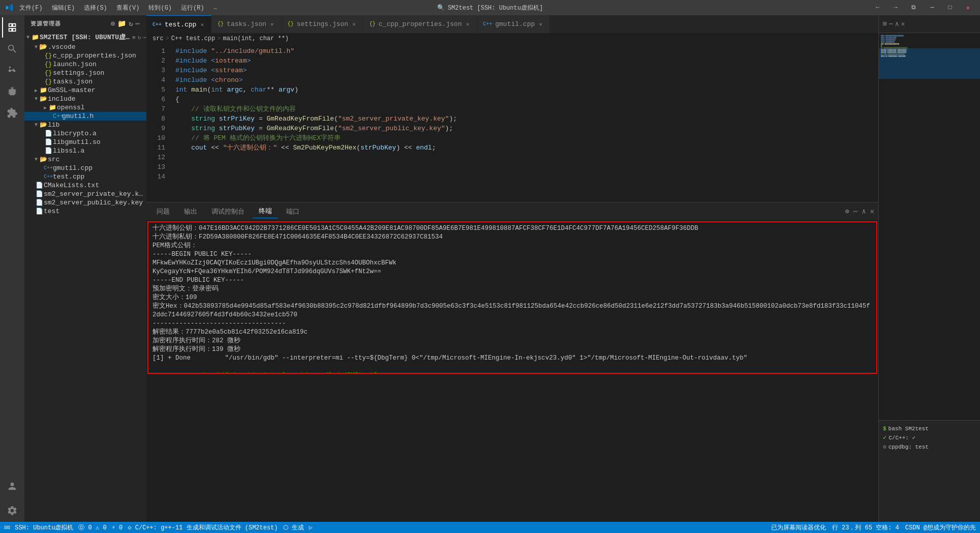 This screenshot has width=980, height=533. What do you see at coordinates (128, 8) in the screenshot?
I see `menu-view: 查看(V)` at bounding box center [128, 8].